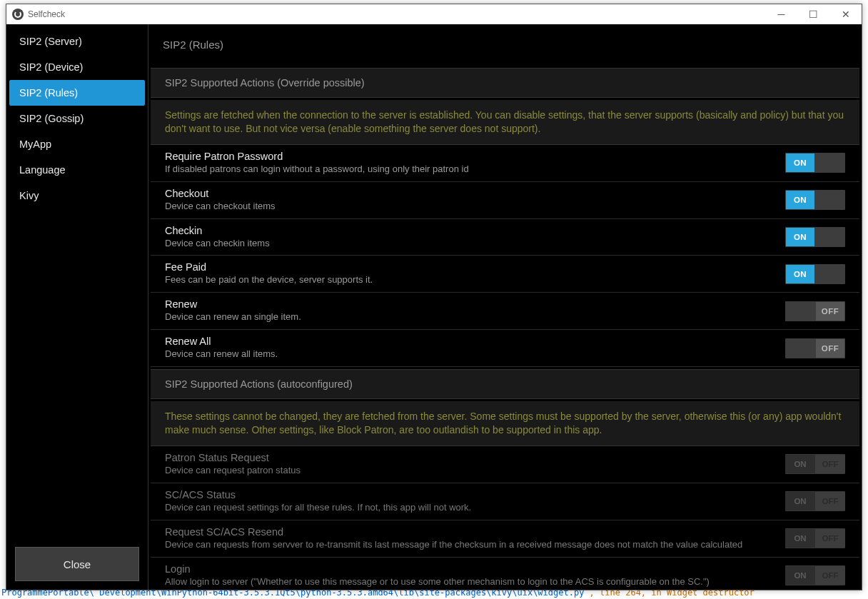 The height and width of the screenshot is (599, 868). What do you see at coordinates (468, 532) in the screenshot?
I see `setting-label: Request SC/ACS Resend` at bounding box center [468, 532].